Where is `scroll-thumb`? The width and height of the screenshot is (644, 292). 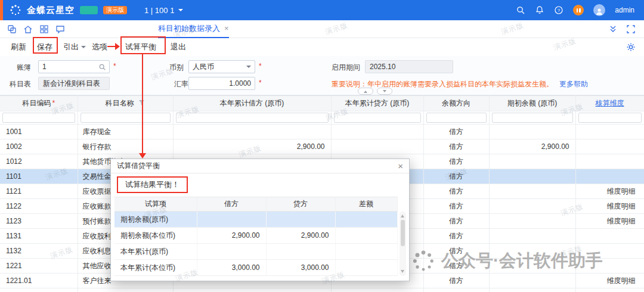 scroll-thumb is located at coordinates (403, 233).